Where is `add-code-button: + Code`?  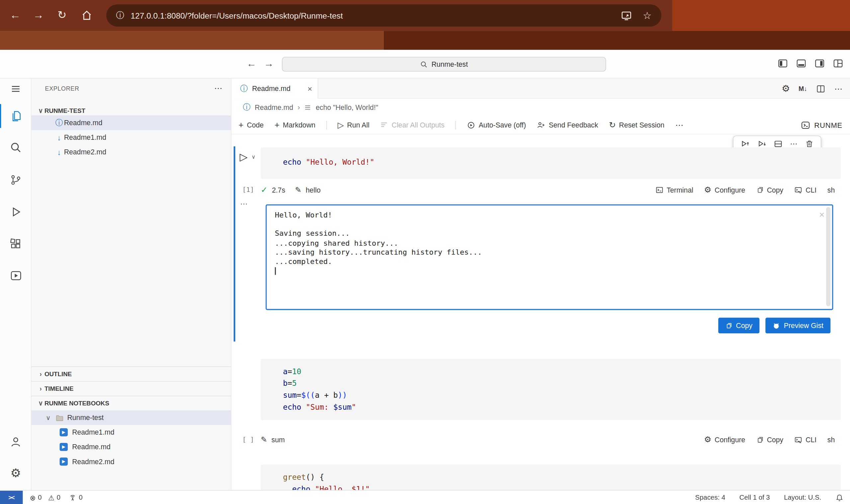 add-code-button: + Code is located at coordinates (251, 125).